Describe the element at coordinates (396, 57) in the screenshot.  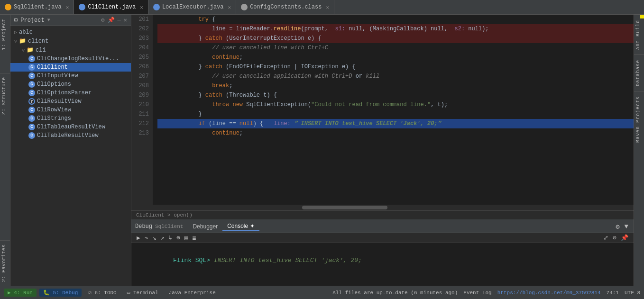
I see `code-line-205: continue;` at that location.